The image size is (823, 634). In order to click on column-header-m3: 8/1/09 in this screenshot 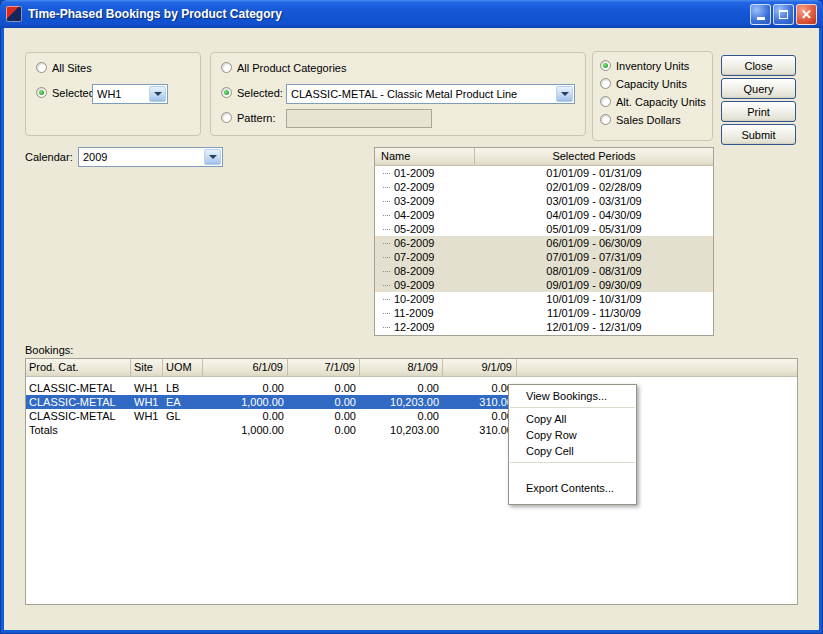, I will do `click(402, 368)`.